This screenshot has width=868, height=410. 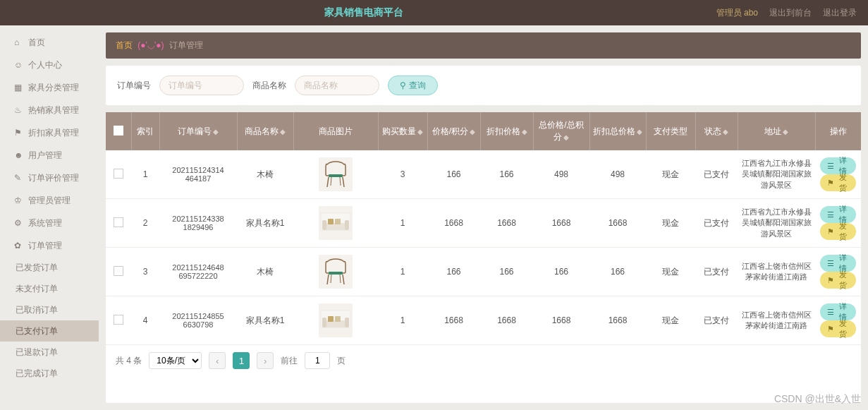 What do you see at coordinates (289, 361) in the screenshot?
I see `goto-prefix: 前往` at bounding box center [289, 361].